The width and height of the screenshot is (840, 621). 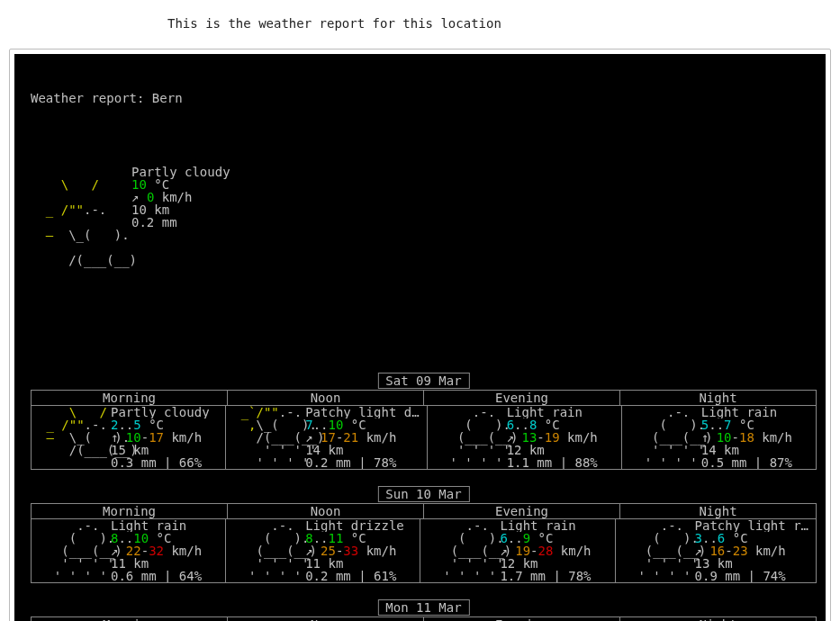 What do you see at coordinates (754, 463) in the screenshot?
I see `forecast-precip: 0.5 mm | 87%` at bounding box center [754, 463].